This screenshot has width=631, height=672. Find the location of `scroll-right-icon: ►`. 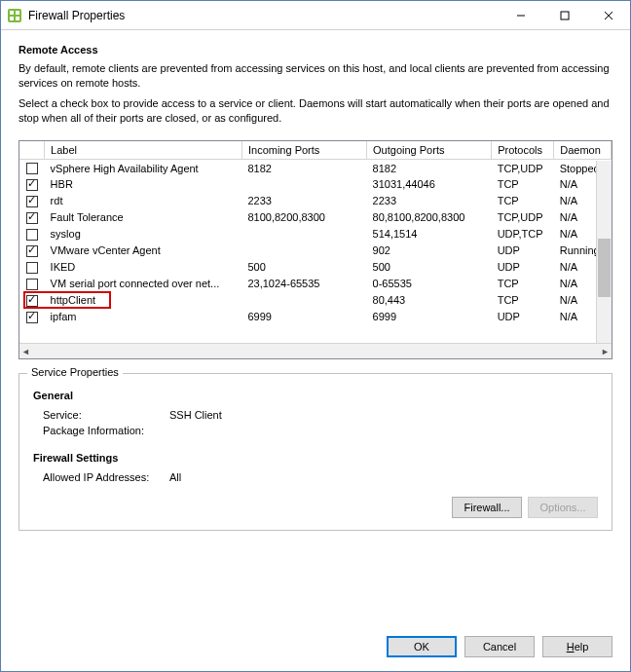

scroll-right-icon: ► is located at coordinates (606, 352).